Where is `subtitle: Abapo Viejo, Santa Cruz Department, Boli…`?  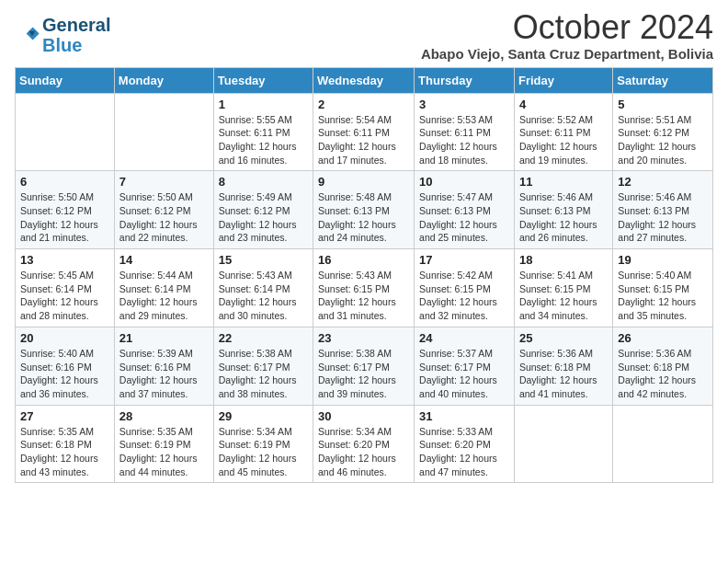 subtitle: Abapo Viejo, Santa Cruz Department, Boli… is located at coordinates (567, 53).